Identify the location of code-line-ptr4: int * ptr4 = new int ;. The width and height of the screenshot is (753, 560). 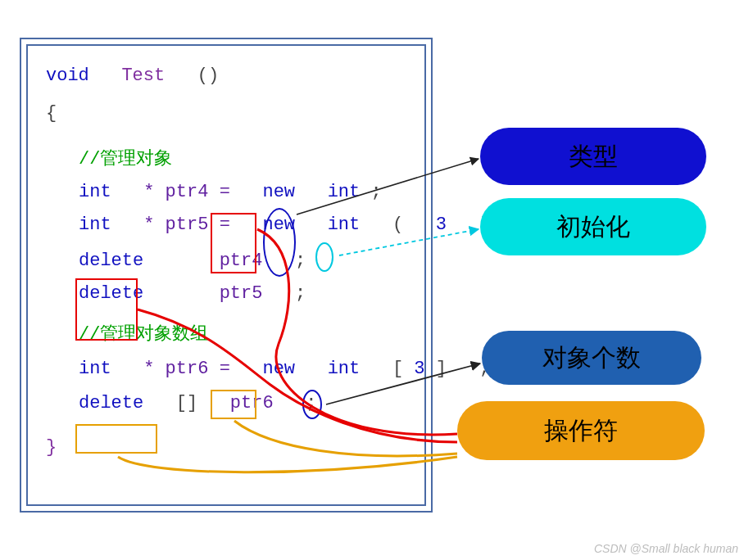
(230, 193).